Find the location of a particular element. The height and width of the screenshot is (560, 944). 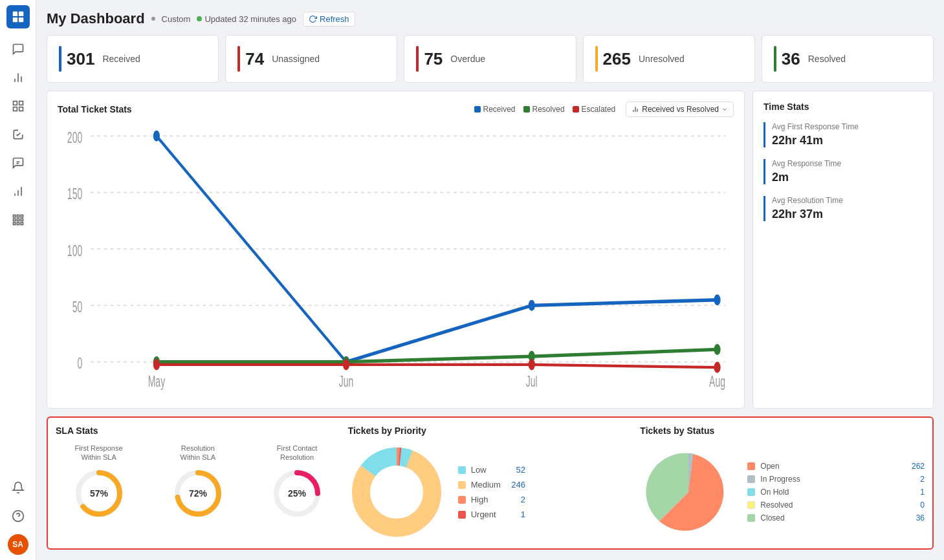

stat-overdue: 75 Overdue is located at coordinates (490, 59).